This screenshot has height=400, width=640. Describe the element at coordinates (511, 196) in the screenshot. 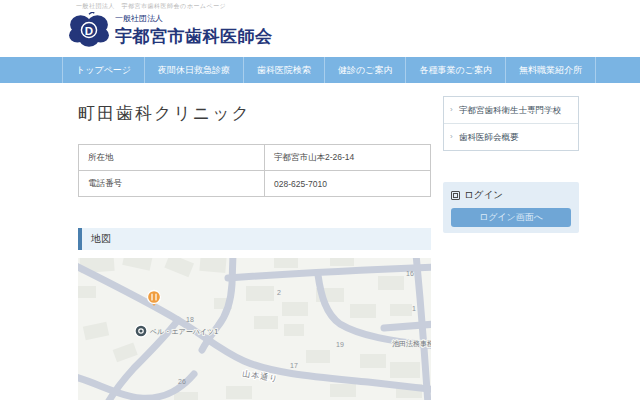

I see `login-heading: ログイン` at that location.